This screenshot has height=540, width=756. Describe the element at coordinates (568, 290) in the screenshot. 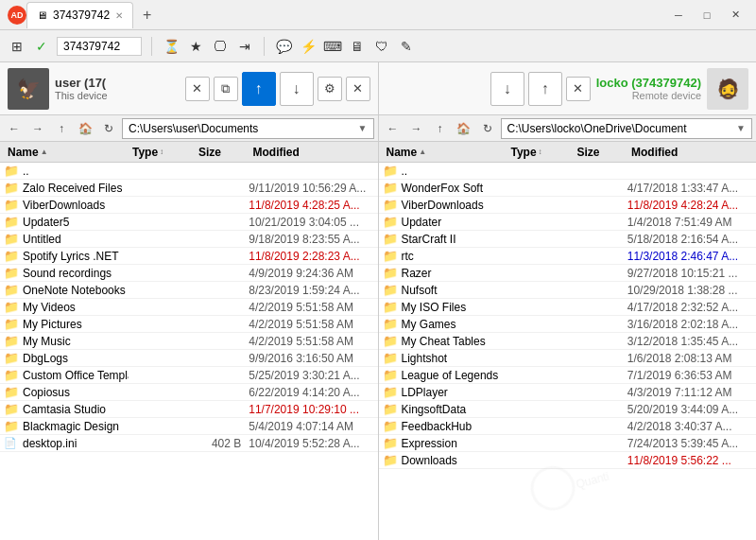

I see `table-row: 📁Nufsoft10/29/2018 1:38:28 ...` at that location.